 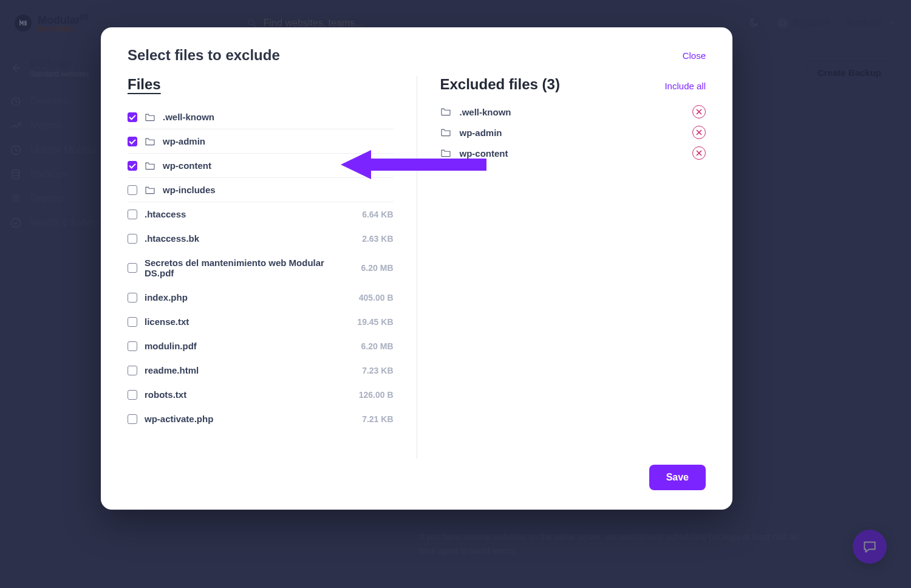 I want to click on file-name: .well-known, so click(x=278, y=117).